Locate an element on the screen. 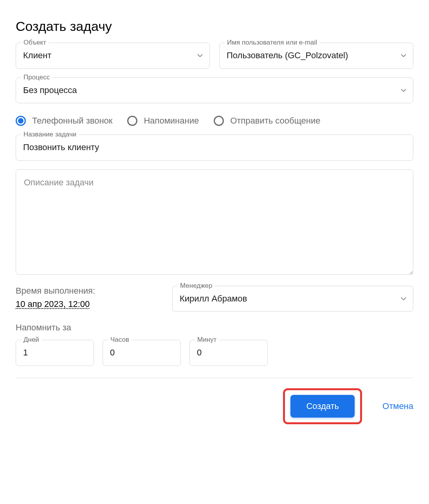  reminder-minutes-label: Минут is located at coordinates (207, 340).